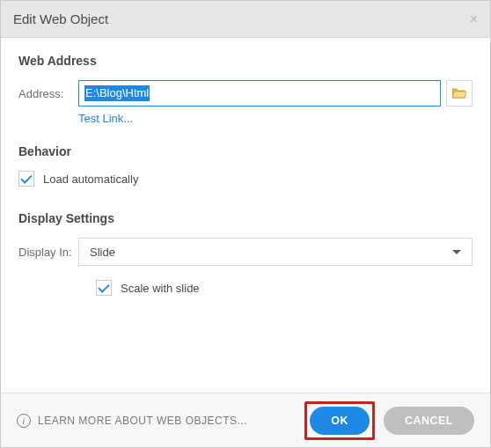  I want to click on dialog-footer: i LEARN MORE ABOUT WEB OBJECTS... OK CAN…, so click(246, 420).